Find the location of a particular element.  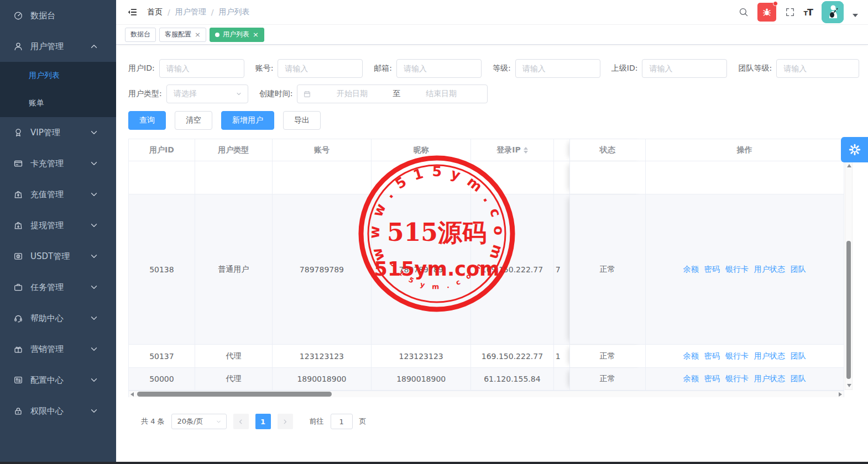

sidebar-item-user-list: 用户列表 is located at coordinates (58, 76).